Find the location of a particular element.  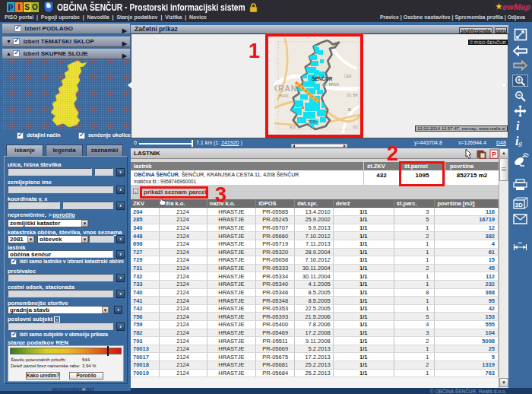

svg-text: P is located at coordinates (494, 154).